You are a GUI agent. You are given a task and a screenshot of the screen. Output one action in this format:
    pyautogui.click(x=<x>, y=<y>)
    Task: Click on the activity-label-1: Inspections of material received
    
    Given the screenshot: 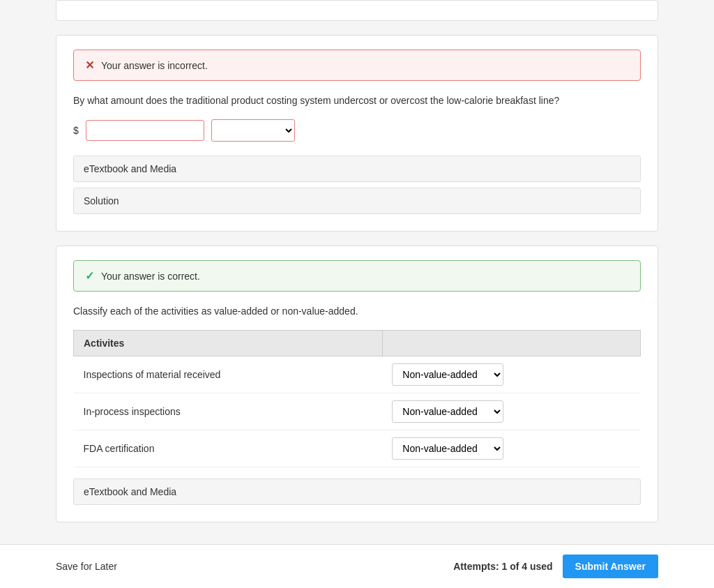 What is the action you would take?
    pyautogui.click(x=229, y=375)
    